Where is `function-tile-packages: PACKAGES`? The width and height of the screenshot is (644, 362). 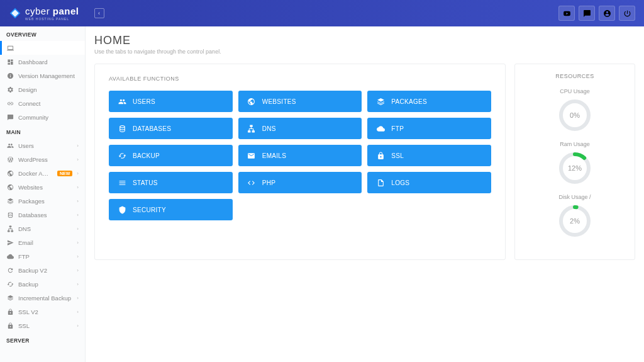
function-tile-packages: PACKAGES is located at coordinates (429, 101).